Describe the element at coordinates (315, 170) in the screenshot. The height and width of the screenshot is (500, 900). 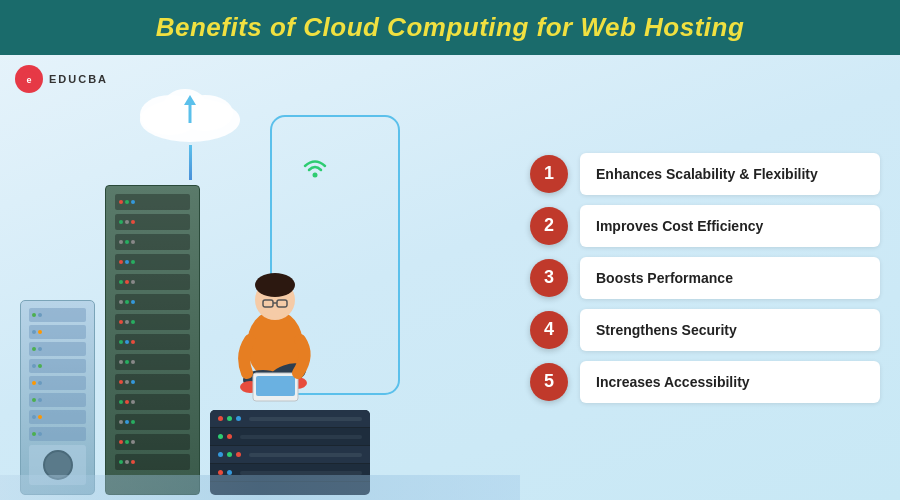
I see `wifi-icon` at that location.